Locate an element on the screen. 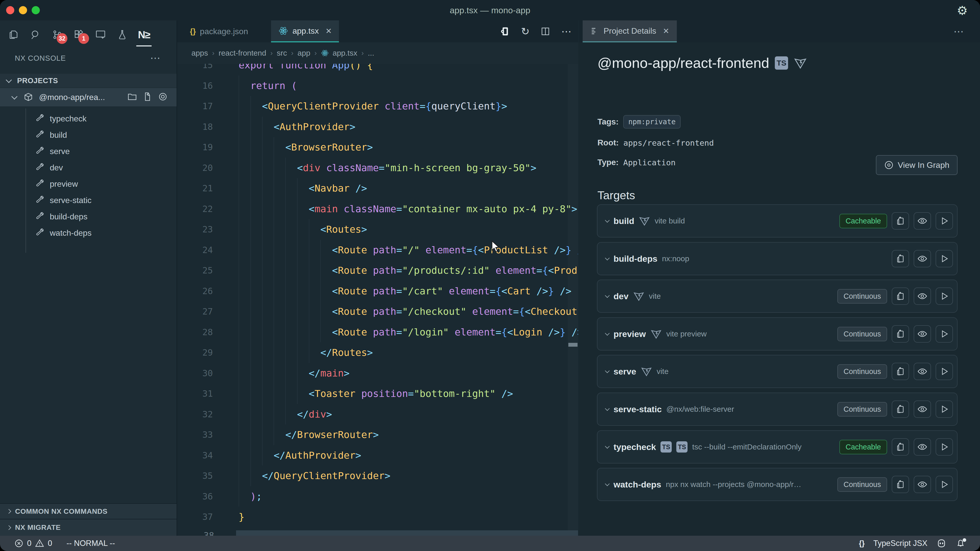  code-line: 22 <main className="container mx-auto px… is located at coordinates (377, 209).